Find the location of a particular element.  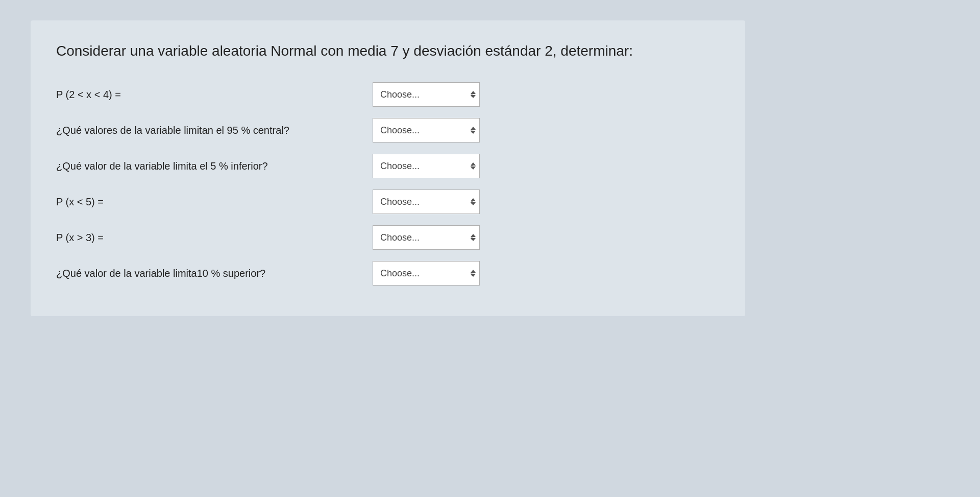

dropdown-4: Choose...0.06680.15870.84130.93323, 112.… is located at coordinates (426, 202).